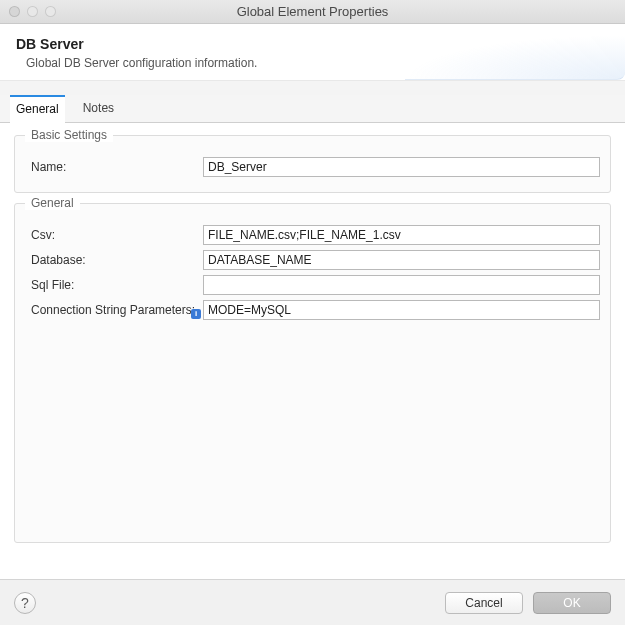 The width and height of the screenshot is (625, 625). What do you see at coordinates (312, 12) in the screenshot?
I see `window-title: Global Element Properties` at bounding box center [312, 12].